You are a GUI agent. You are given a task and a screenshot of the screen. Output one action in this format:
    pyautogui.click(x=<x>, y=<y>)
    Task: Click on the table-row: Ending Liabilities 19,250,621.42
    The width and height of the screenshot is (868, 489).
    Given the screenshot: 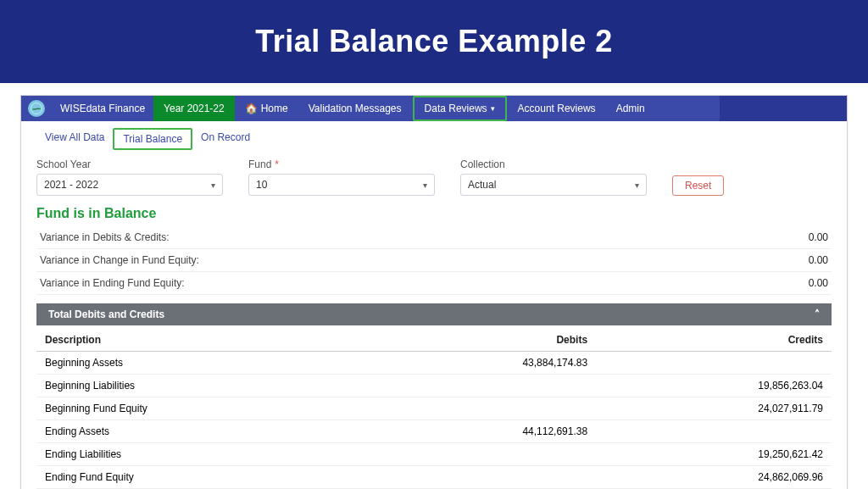 What is the action you would take?
    pyautogui.click(x=434, y=454)
    